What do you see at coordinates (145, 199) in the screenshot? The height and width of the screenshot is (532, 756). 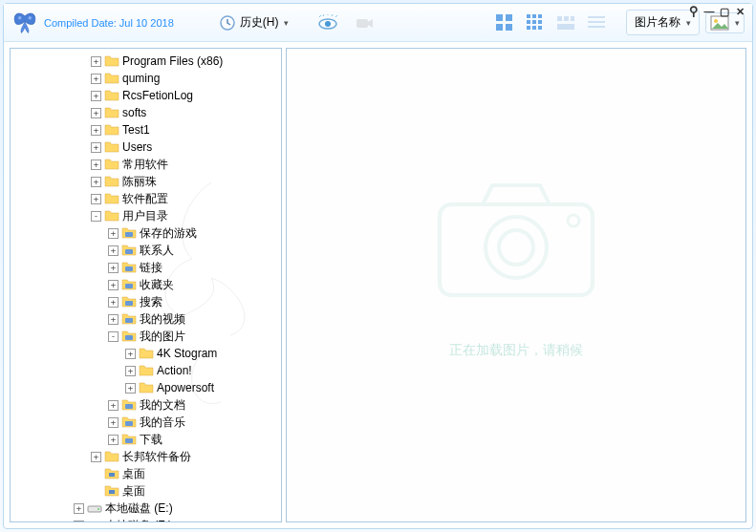 I see `tree-item: +软件配置` at bounding box center [145, 199].